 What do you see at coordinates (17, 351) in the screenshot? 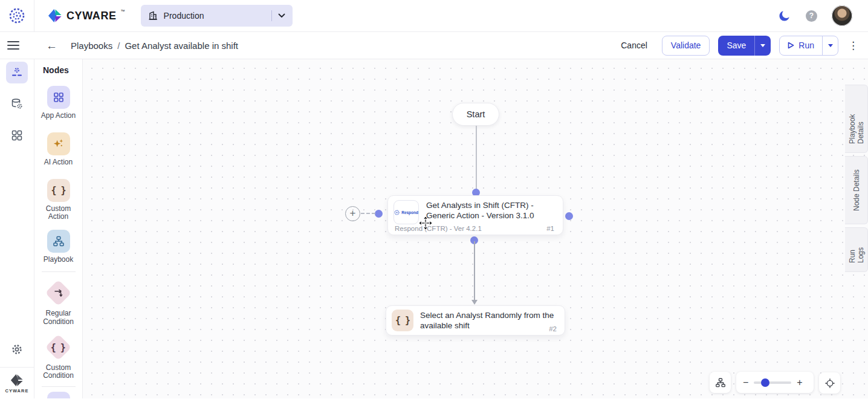
I see `rail-settings-button` at bounding box center [17, 351].